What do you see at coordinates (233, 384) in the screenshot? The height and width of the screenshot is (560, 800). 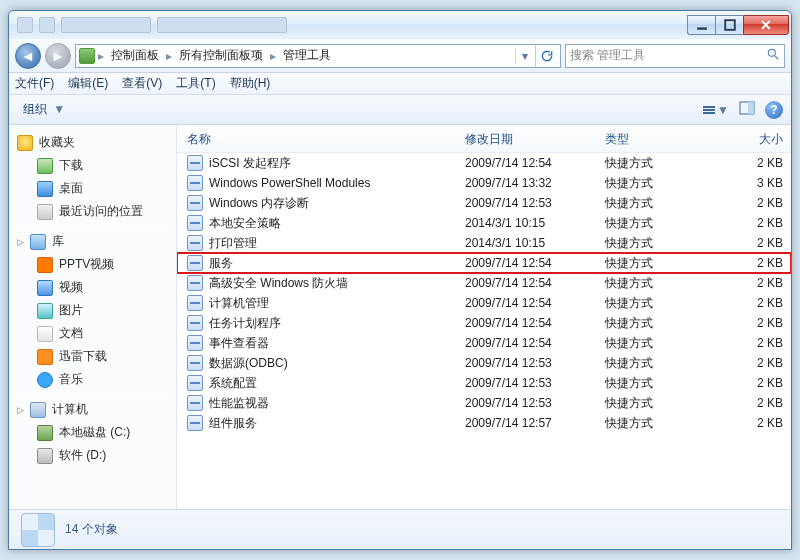 I see `file-name: 系统配置` at bounding box center [233, 384].